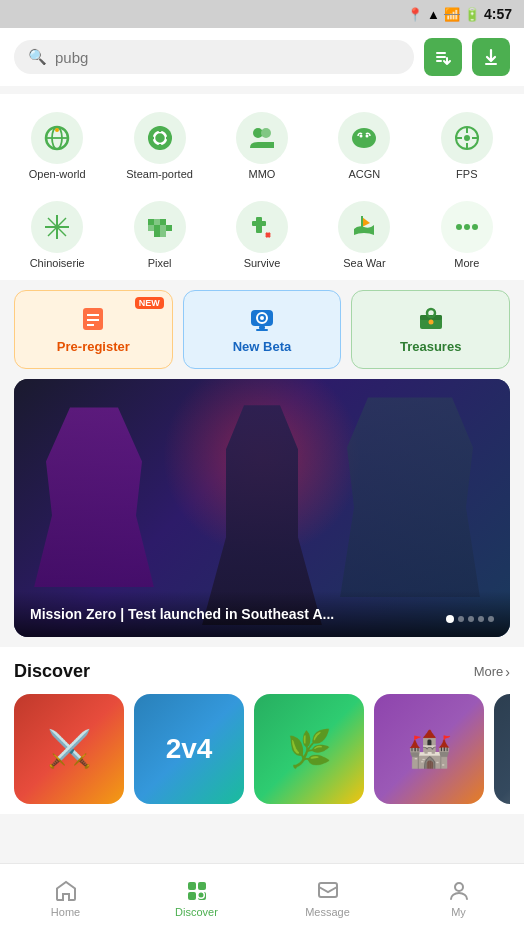  Describe the element at coordinates (38, 57) in the screenshot. I see `search-icon: 🔍` at that location.